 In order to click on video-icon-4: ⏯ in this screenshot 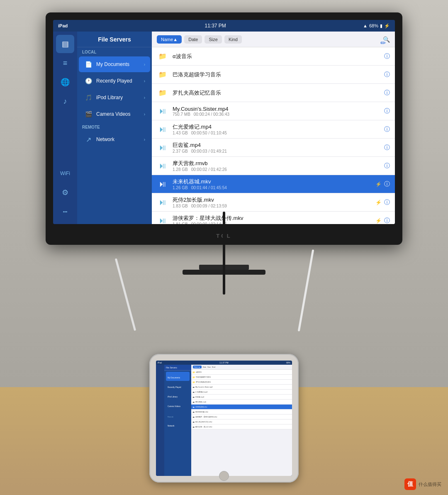, I will do `click(163, 111)`.